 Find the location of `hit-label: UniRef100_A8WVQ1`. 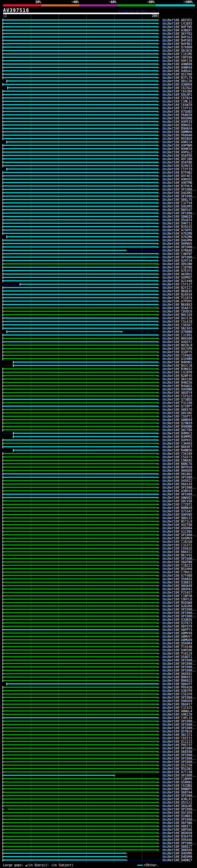

hit-label: UniRef100_A8WVQ1 is located at coordinates (177, 498).